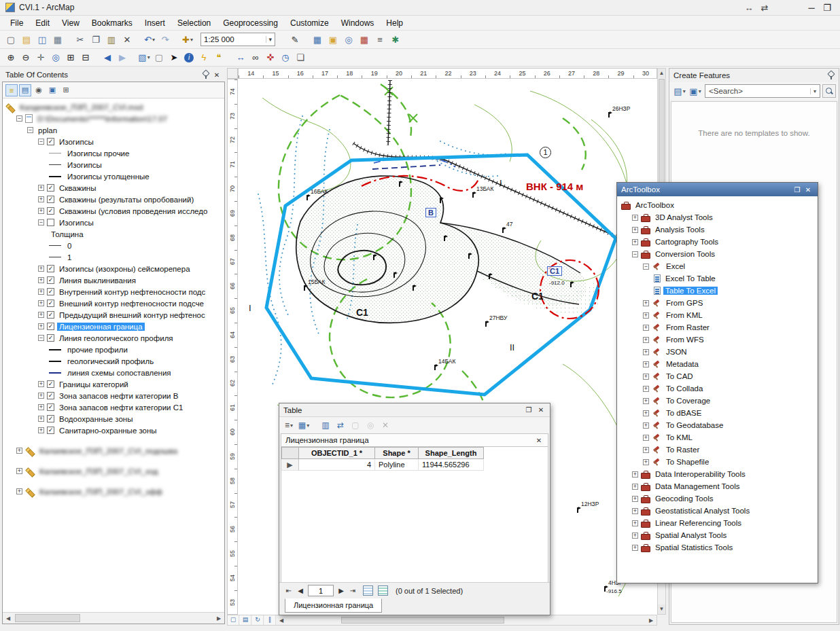 The image size is (840, 631). Describe the element at coordinates (241, 58) in the screenshot. I see `measure-icon: ↔` at that location.